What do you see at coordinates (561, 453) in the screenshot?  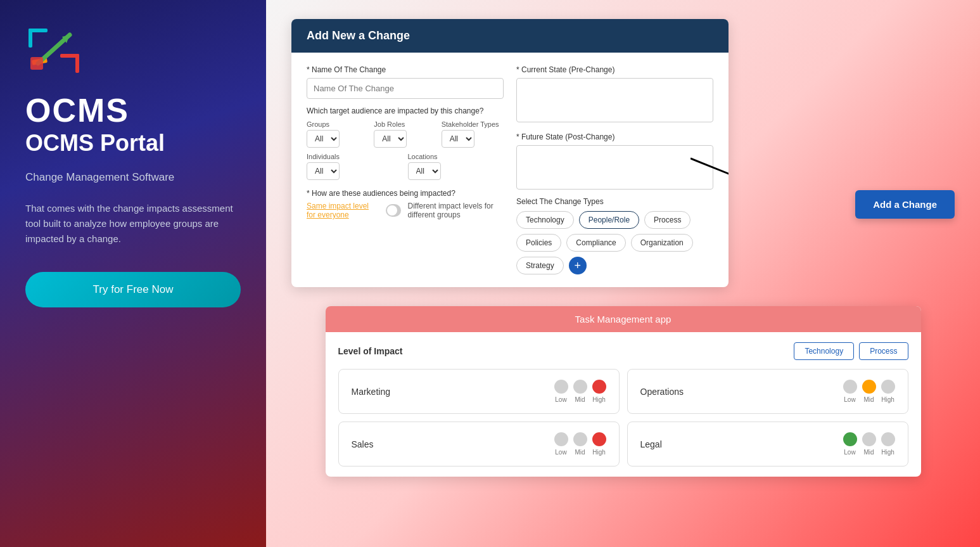 I see `dot-label-low-sales: Low` at bounding box center [561, 453].